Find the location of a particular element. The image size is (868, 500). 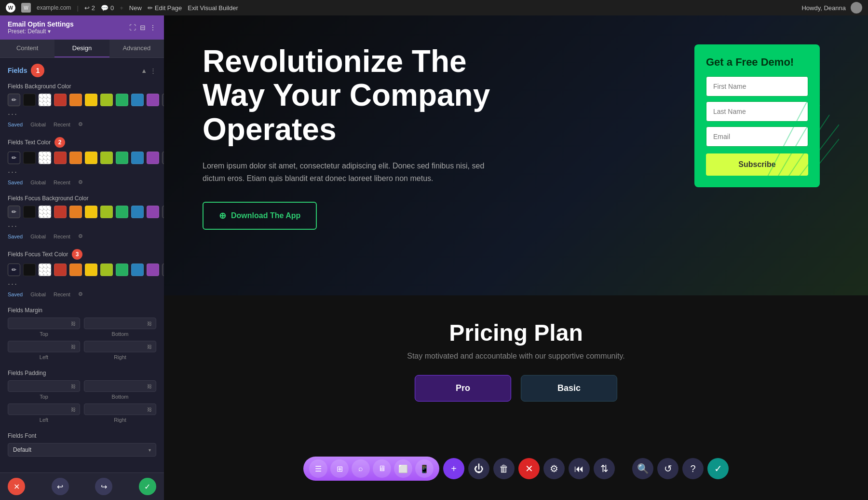

close-toolbar-btn: ✕ is located at coordinates (529, 469).